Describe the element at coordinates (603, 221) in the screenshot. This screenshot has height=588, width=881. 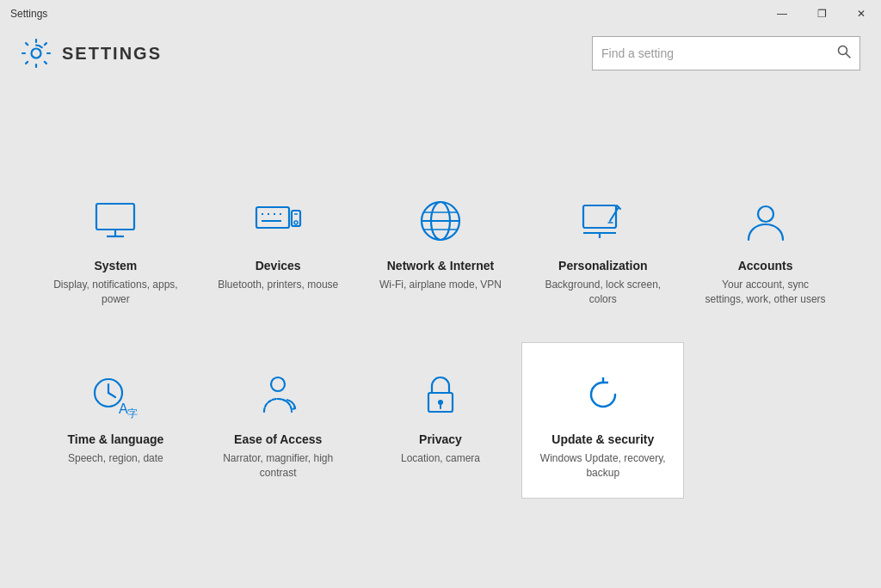
I see `personalization-icon` at that location.